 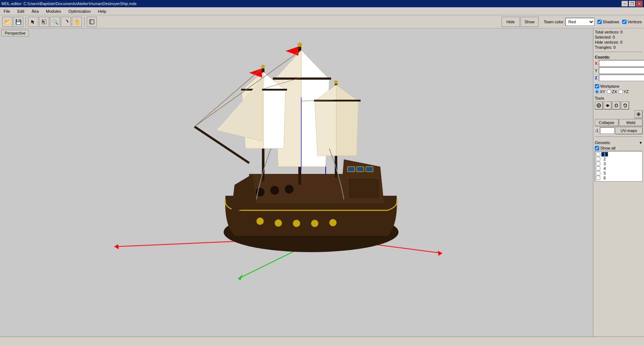 What do you see at coordinates (607, 131) in the screenshot?
I see `neg-one-input` at bounding box center [607, 131].